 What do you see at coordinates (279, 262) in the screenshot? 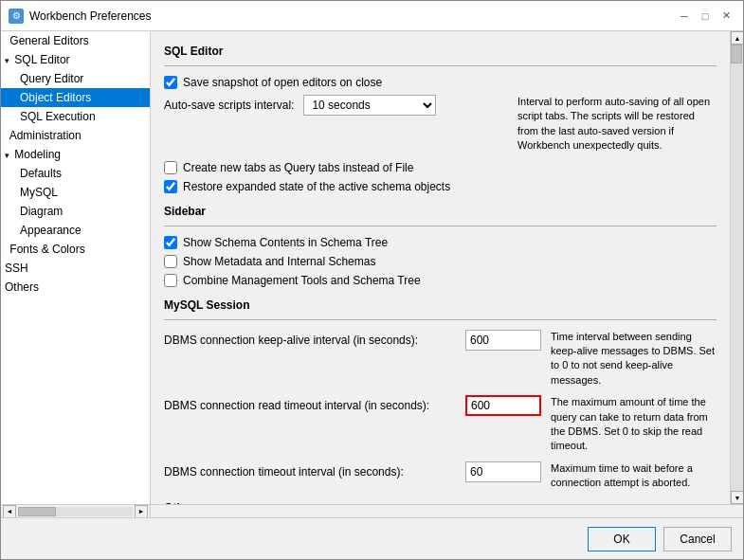
I see `show-metadata-label: Show Metadata and Internal Schemas` at bounding box center [279, 262].